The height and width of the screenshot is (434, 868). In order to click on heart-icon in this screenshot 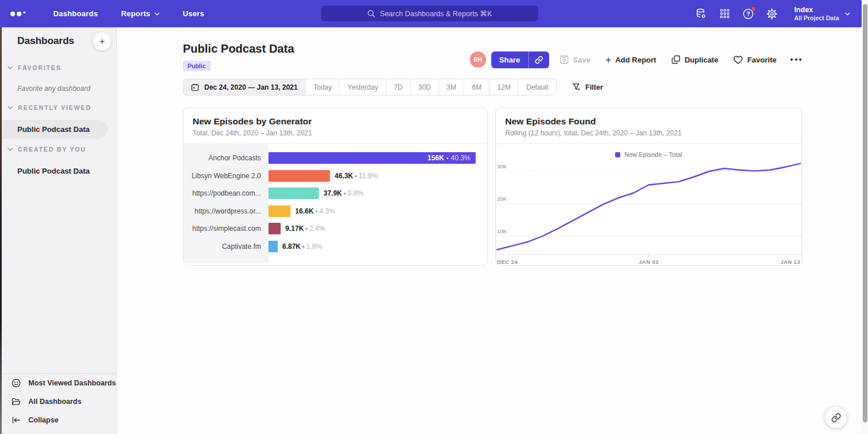, I will do `click(738, 60)`.